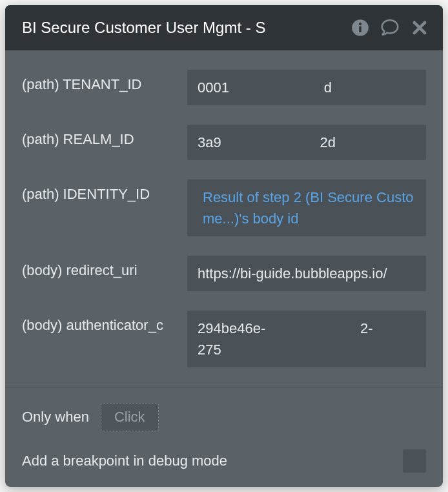 The image size is (448, 492). I want to click on field-label-redirect-uri: (body) redirect_uri, so click(99, 267).